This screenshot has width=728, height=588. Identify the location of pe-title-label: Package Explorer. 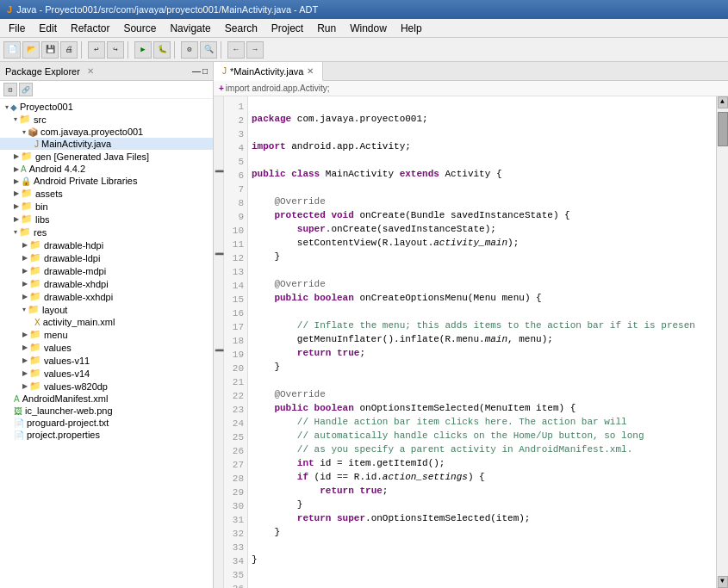
(43, 71).